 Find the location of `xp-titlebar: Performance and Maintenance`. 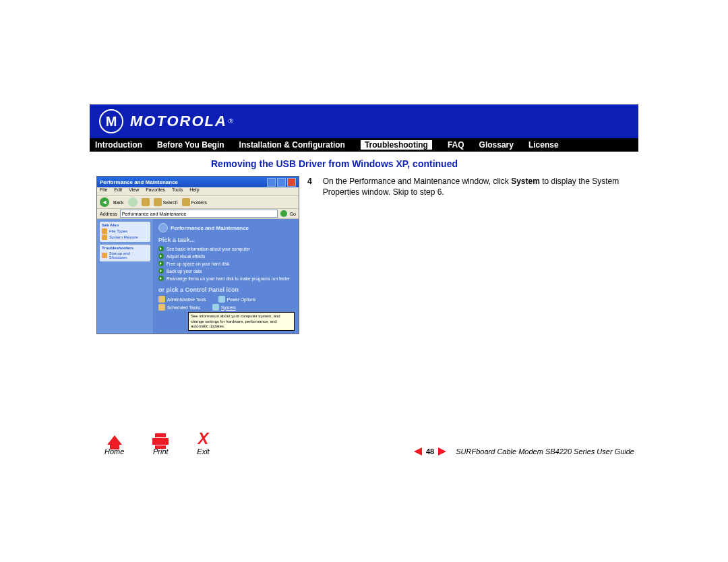

xp-titlebar: Performance and Maintenance is located at coordinates (198, 182).